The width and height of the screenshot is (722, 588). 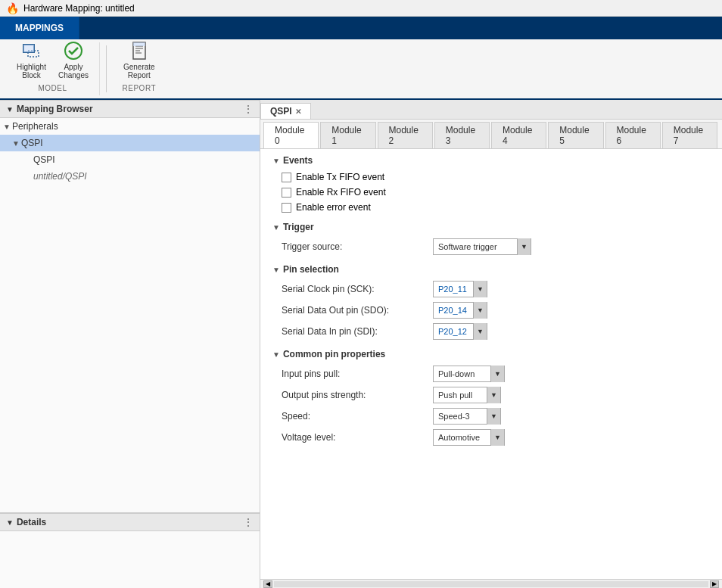 I want to click on report-group: GenerateReport REPORT, so click(x=139, y=69).